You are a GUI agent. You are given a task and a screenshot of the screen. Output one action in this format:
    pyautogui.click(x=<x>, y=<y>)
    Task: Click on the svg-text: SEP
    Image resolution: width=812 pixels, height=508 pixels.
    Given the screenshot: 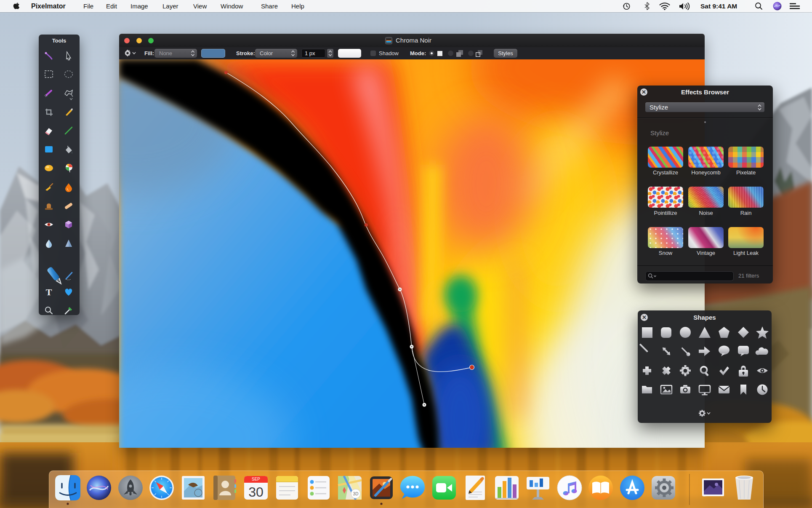 What is the action you would take?
    pyautogui.click(x=256, y=479)
    